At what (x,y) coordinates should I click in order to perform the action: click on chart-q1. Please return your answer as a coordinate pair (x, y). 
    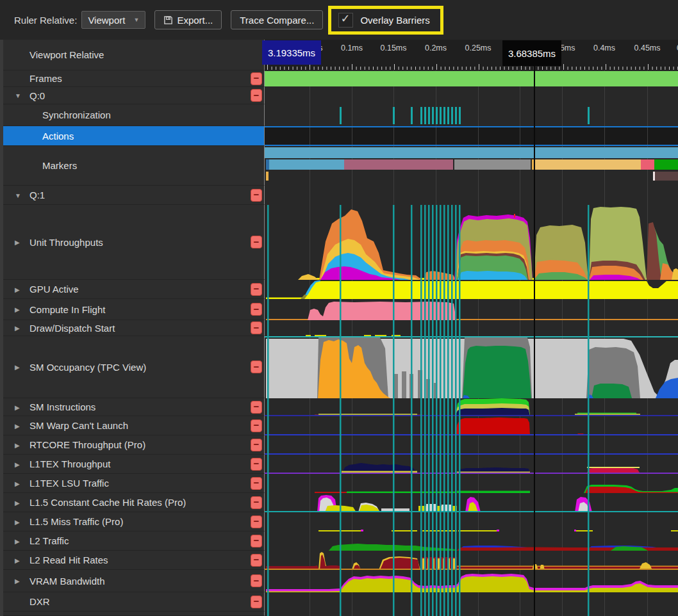
    Looking at the image, I should click on (472, 195).